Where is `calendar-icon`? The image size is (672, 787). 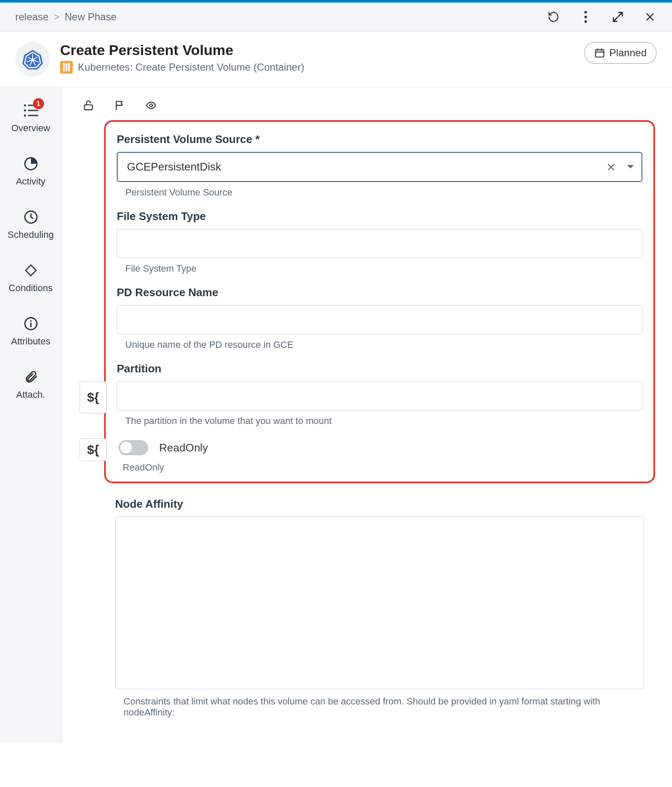
calendar-icon is located at coordinates (600, 53).